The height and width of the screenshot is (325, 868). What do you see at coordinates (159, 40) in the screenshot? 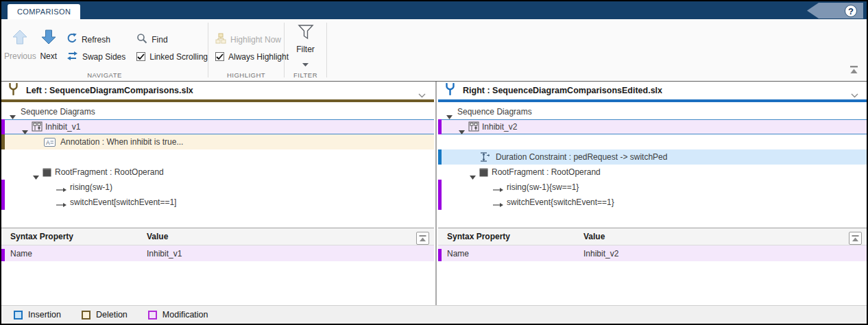
I see `find-label: Find` at bounding box center [159, 40].